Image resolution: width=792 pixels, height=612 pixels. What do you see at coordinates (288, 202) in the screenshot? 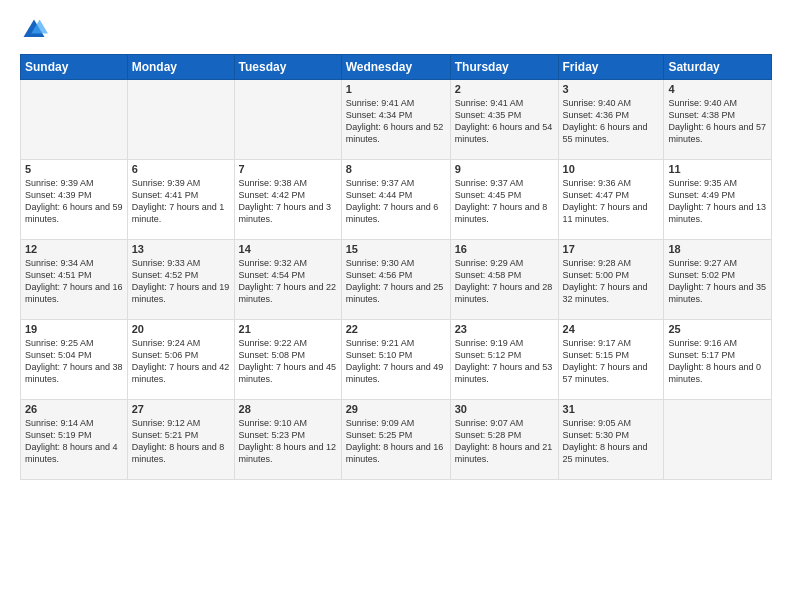
I see `day-info: Sunrise: 9:38 AM Sunset: 4:42 PM Dayligh…` at bounding box center [288, 202].